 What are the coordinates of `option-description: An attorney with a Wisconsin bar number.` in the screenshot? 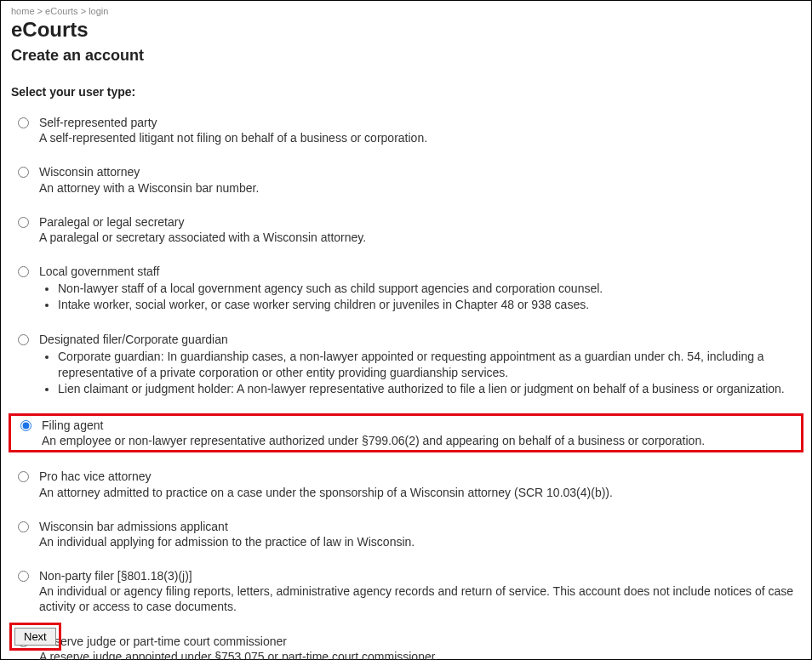 It's located at (419, 188).